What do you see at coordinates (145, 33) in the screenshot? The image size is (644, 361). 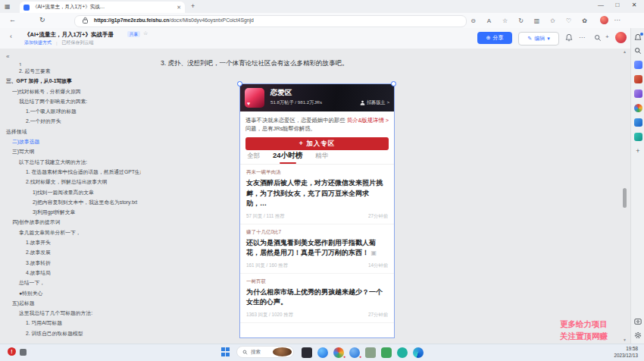 I see `doc-star-icon: ☆` at bounding box center [145, 33].